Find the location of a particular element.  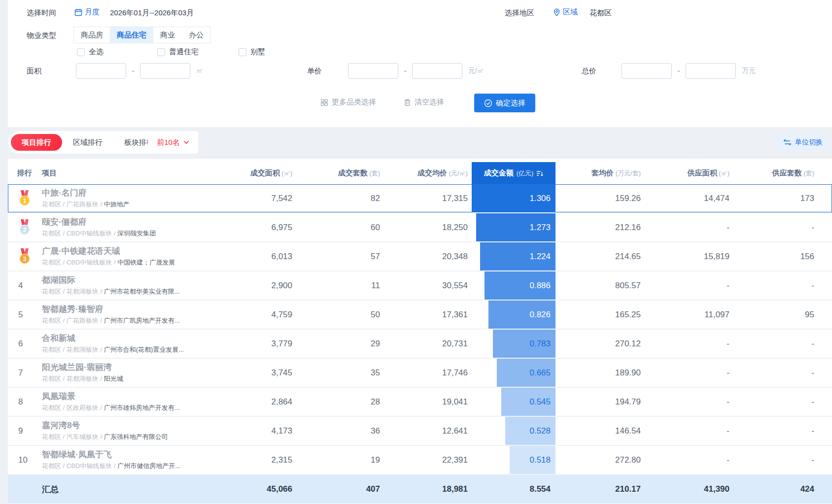

deal-amount-bar-cell: 0.783 is located at coordinates (514, 344).